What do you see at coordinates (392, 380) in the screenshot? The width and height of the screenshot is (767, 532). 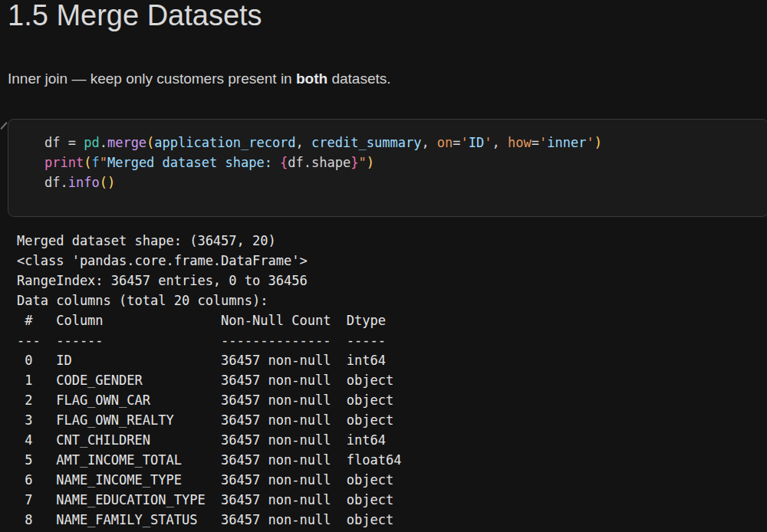 I see `output-line: 1 CODE_GENDER 36457 non-null object` at bounding box center [392, 380].